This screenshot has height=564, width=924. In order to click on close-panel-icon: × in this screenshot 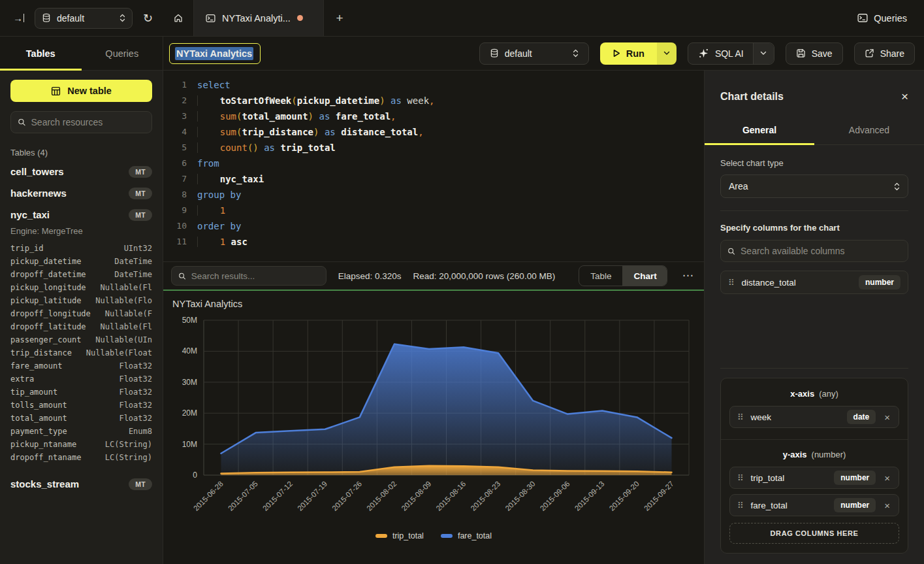, I will do `click(905, 97)`.